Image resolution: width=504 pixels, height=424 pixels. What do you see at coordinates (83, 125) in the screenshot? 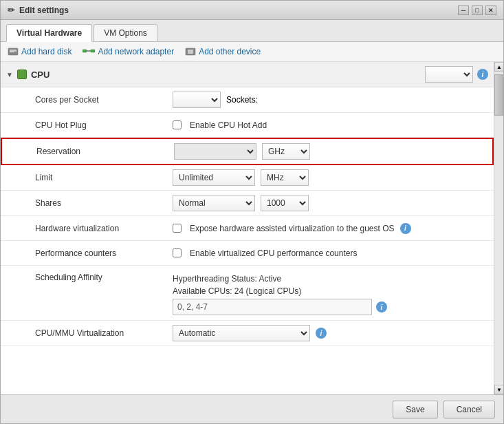
I see `cpu-hot-plug-label: CPU Hot Plug` at bounding box center [83, 125].